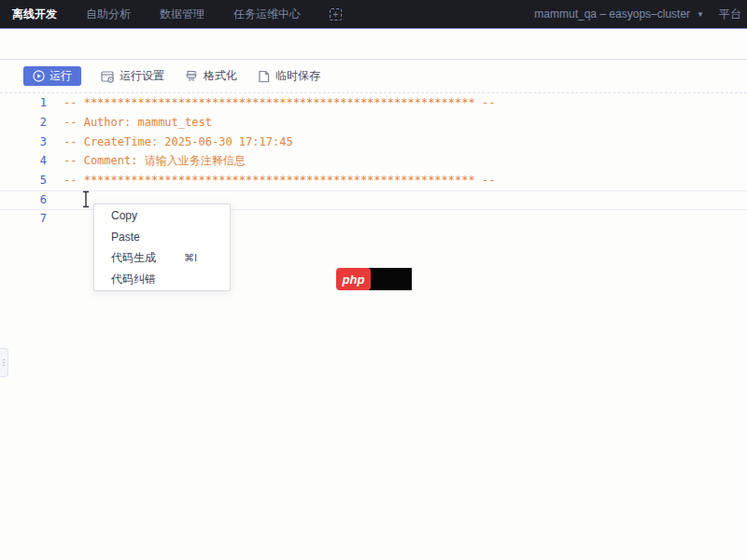 Image resolution: width=747 pixels, height=560 pixels. Describe the element at coordinates (23, 142) in the screenshot. I see `line-number: 3` at that location.